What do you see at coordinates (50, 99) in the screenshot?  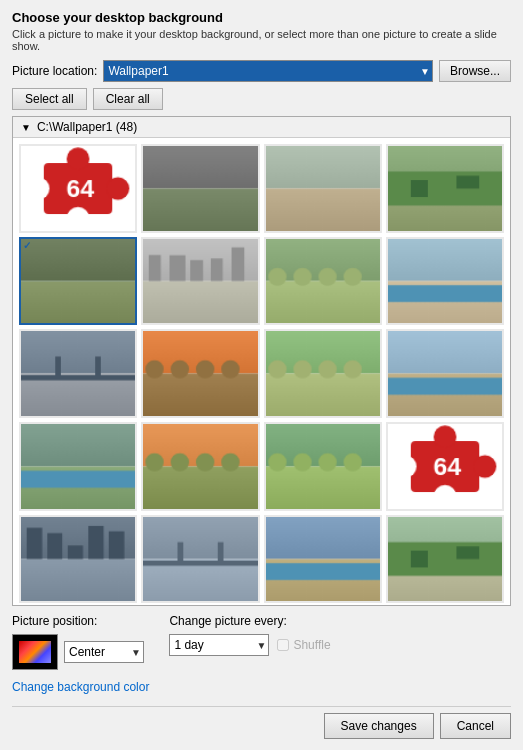 I see `select-all-button: Select all` at bounding box center [50, 99].